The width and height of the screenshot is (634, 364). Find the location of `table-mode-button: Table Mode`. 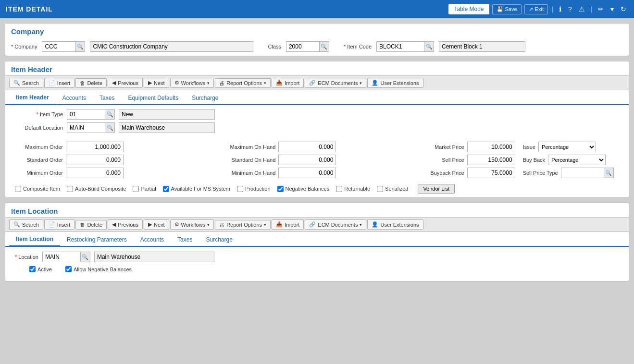

table-mode-button: Table Mode is located at coordinates (469, 9).